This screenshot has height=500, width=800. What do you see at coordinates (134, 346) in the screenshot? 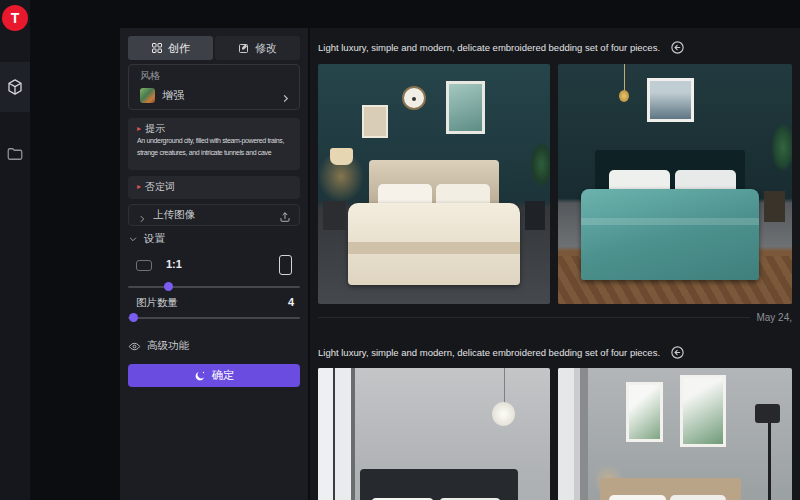
I see `eye-icon` at bounding box center [134, 346].